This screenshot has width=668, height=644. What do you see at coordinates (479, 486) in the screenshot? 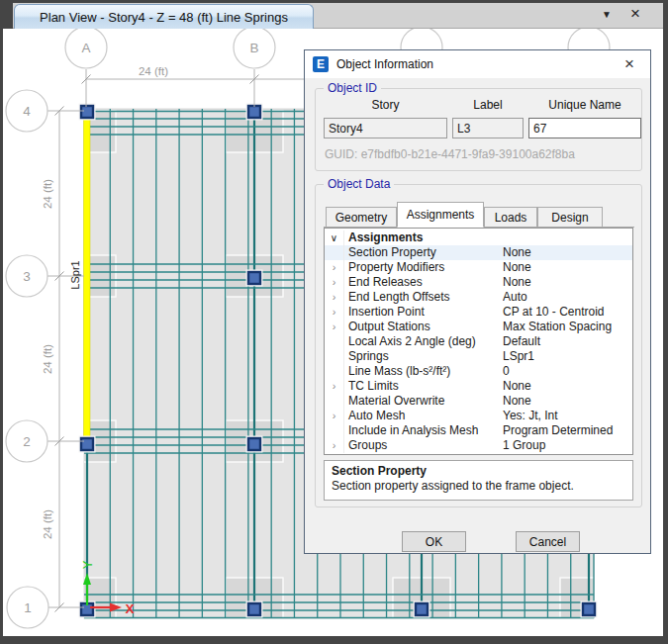
I see `description-text: Section property assigned to the frame o…` at bounding box center [479, 486].